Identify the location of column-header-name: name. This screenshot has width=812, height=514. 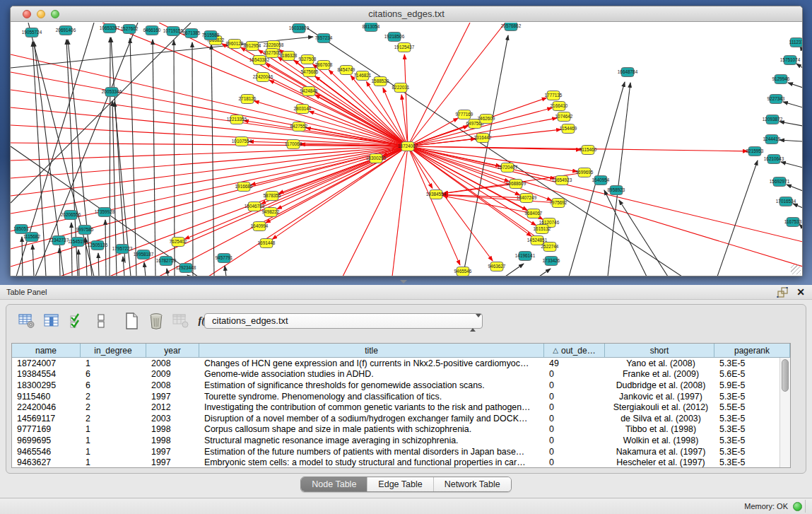
(47, 351).